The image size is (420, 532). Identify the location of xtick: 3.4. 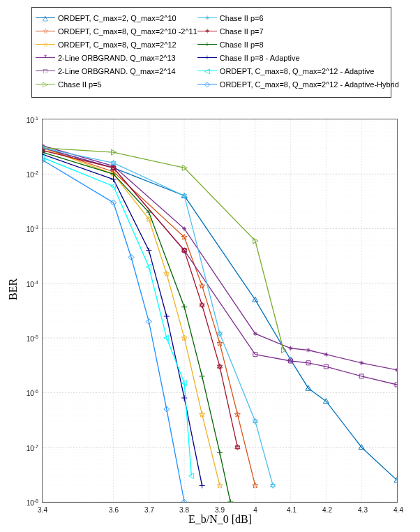
(43, 510).